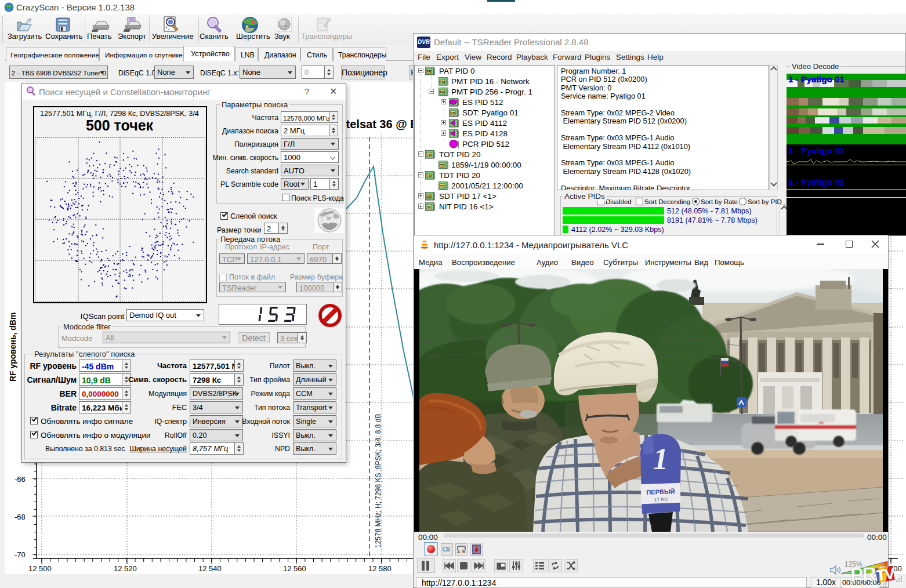  I want to click on svg-text: A, so click(458, 552).